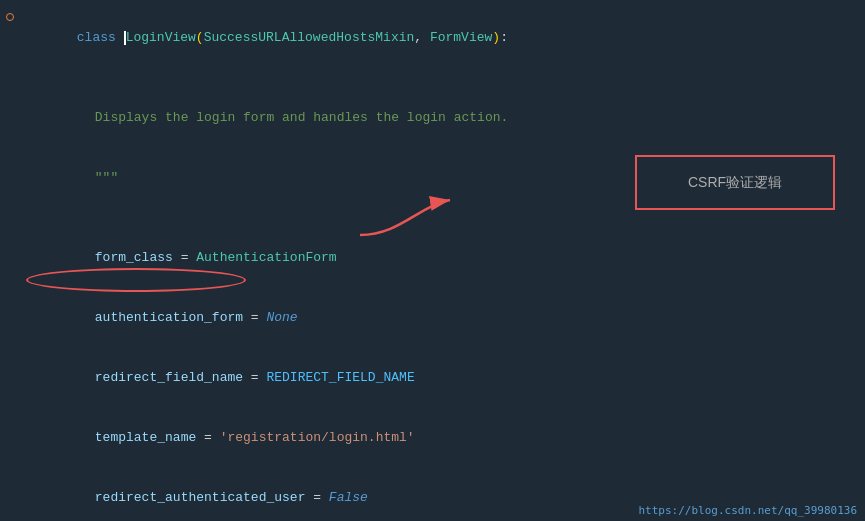 This screenshot has width=865, height=521. Describe the element at coordinates (735, 182) in the screenshot. I see `csrf-annotation-box: CSRF验证逻辑` at that location.